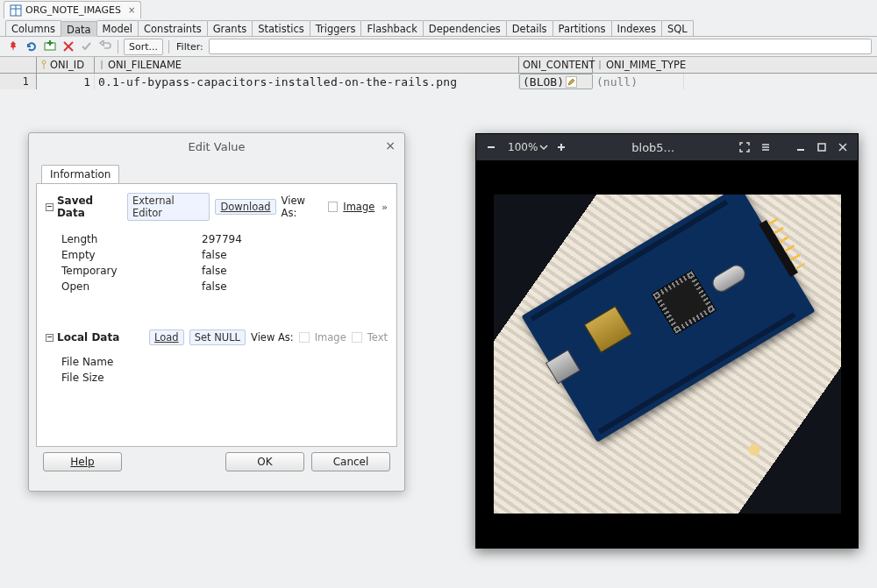 Image resolution: width=877 pixels, height=588 pixels. I want to click on load-button: Load, so click(167, 337).